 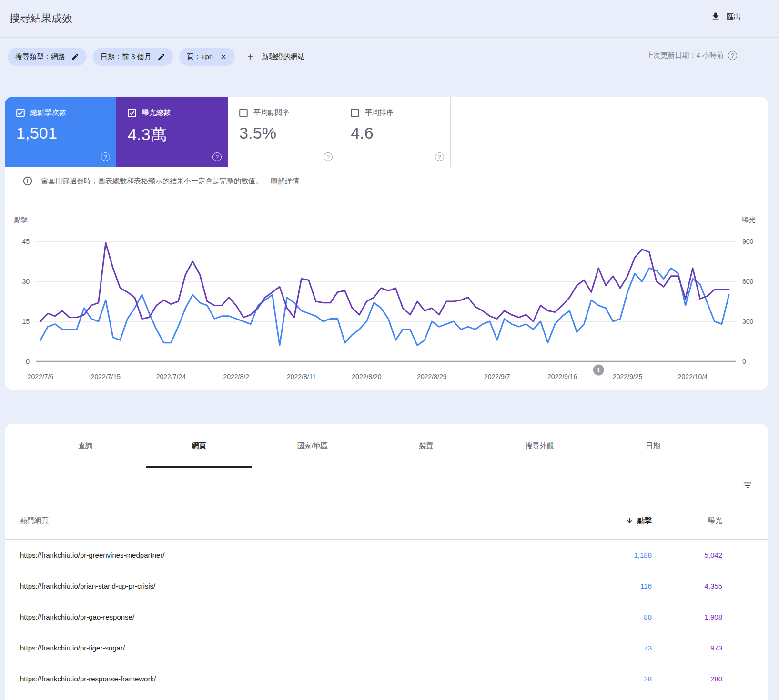 I want to click on learn-more-link: 瞭解詳情, so click(x=285, y=181).